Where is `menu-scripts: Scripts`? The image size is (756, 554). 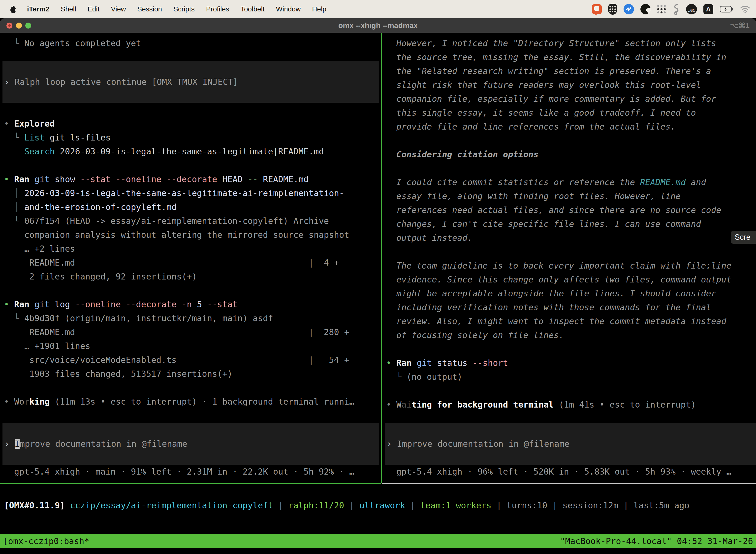
menu-scripts: Scripts is located at coordinates (184, 9).